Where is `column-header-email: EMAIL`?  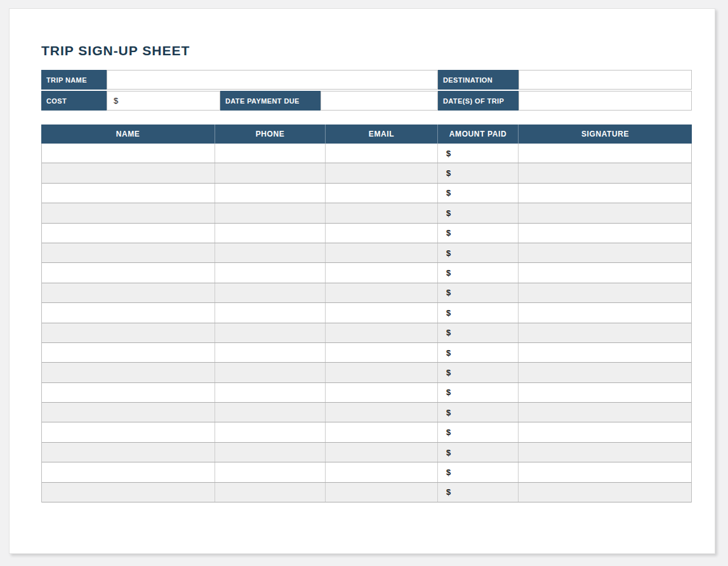 column-header-email: EMAIL is located at coordinates (382, 134).